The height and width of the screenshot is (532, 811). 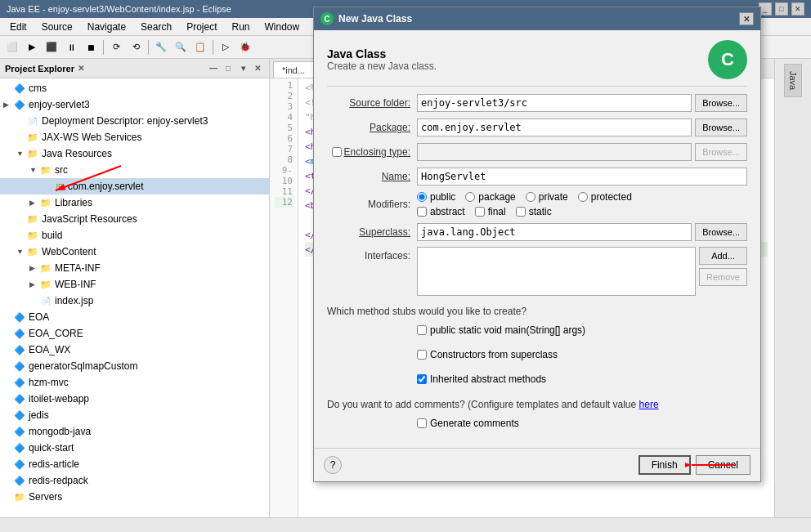 What do you see at coordinates (283, 27) in the screenshot?
I see `menu-window: Window` at bounding box center [283, 27].